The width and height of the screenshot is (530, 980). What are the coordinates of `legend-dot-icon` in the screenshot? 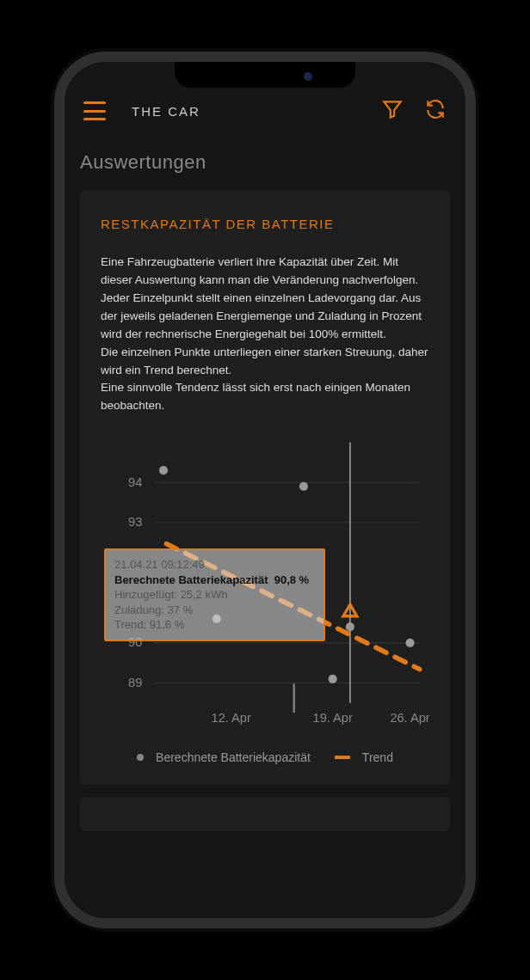 It's located at (140, 757).